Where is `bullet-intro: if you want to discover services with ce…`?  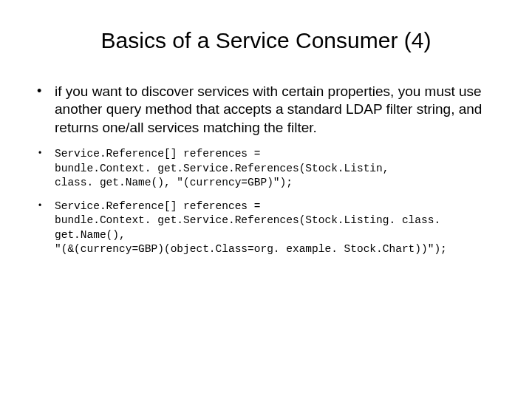
bullet-intro: if you want to discover services with ce… is located at coordinates (266, 109).